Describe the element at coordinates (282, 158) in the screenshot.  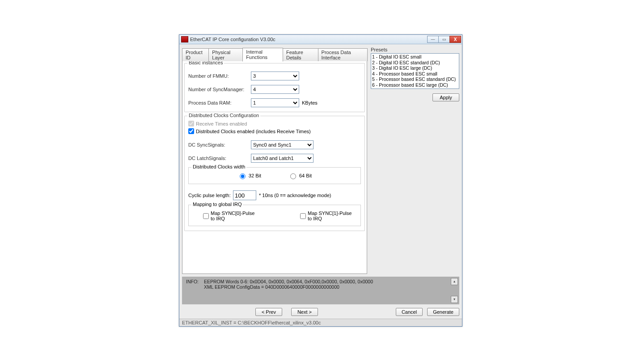
I see `select-dc-latch: Latch0 and Latch1` at that location.